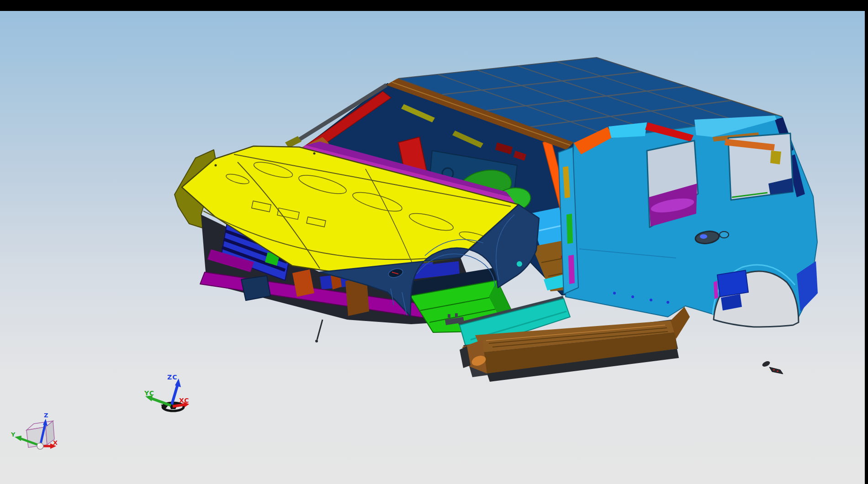 The image size is (868, 484). Describe the element at coordinates (256, 288) in the screenshot. I see `mud-flap` at that location.